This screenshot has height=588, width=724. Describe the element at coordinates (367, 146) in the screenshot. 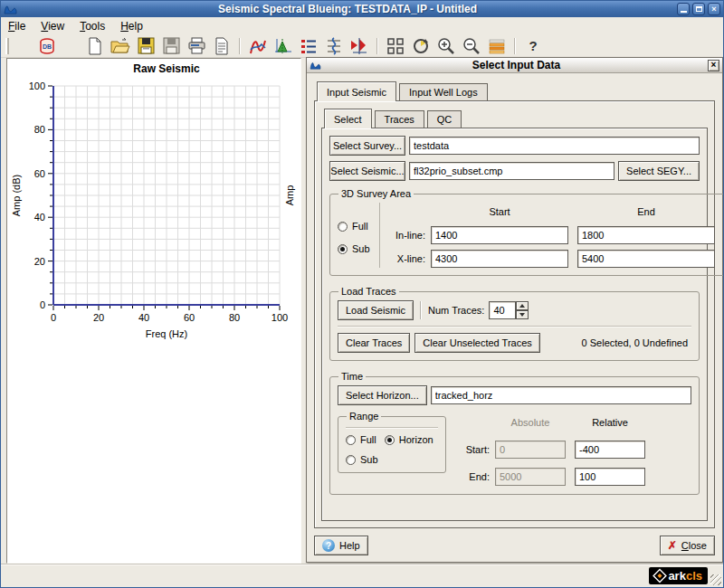

I see `select-survey-button: Select Survey...` at that location.